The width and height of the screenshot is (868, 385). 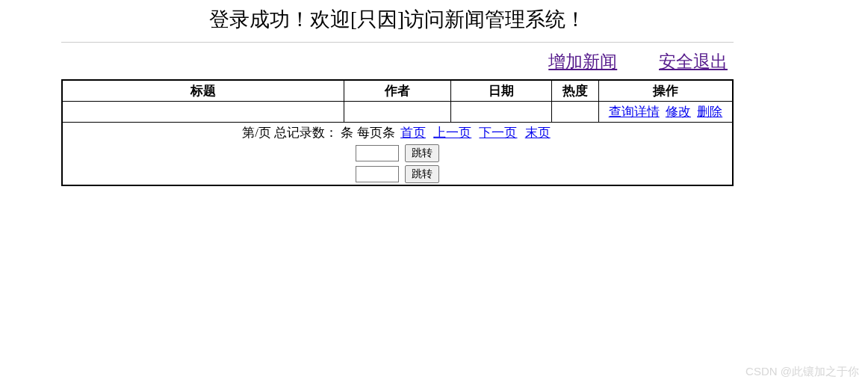 I want to click on table-row: 查询详情 修改 删除, so click(x=397, y=112).